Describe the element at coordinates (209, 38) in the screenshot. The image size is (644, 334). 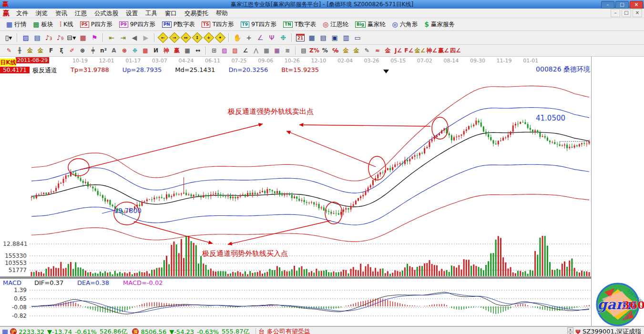
I see `tool-zoom-in: +` at that location.